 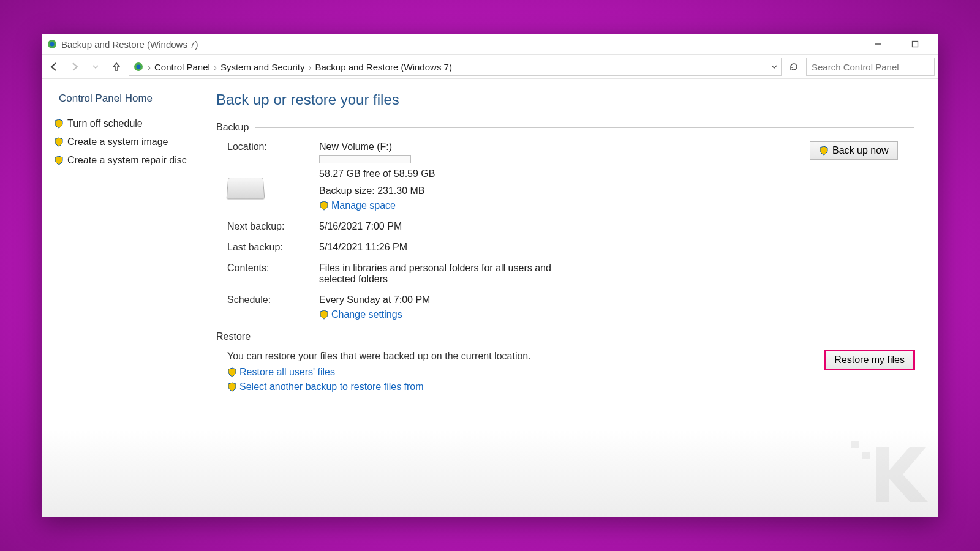 What do you see at coordinates (332, 387) in the screenshot?
I see `select-another-backup-link: Select another backup to restore files f…` at bounding box center [332, 387].